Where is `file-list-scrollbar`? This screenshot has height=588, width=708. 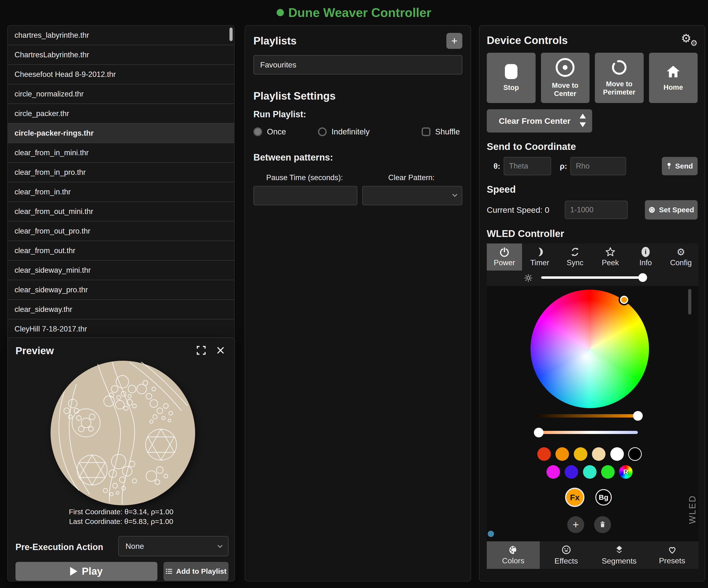 file-list-scrollbar is located at coordinates (231, 34).